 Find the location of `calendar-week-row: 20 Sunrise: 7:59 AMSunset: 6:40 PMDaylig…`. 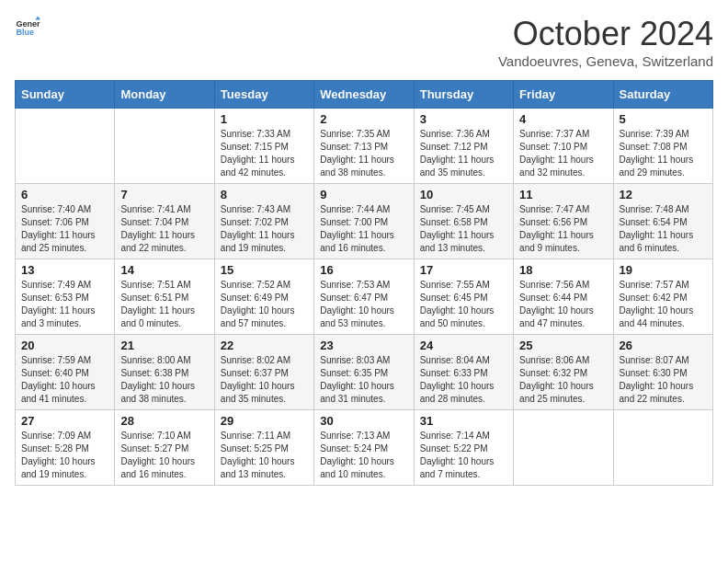

calendar-week-row: 20 Sunrise: 7:59 AMSunset: 6:40 PMDaylig… is located at coordinates (364, 373).